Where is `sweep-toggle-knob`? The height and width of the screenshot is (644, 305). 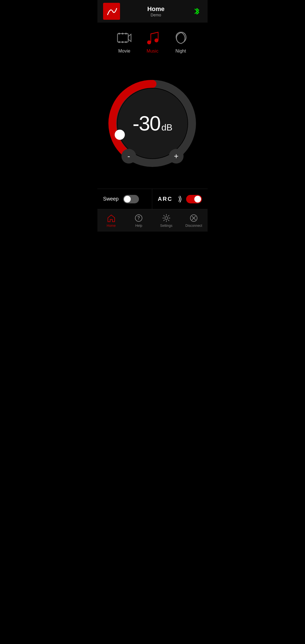
sweep-toggle-knob is located at coordinates (127, 199).